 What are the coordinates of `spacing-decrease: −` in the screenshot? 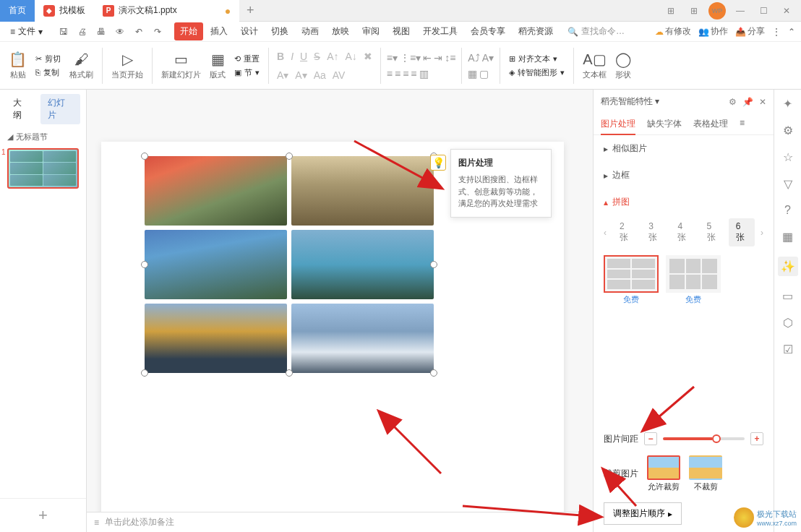 It's located at (651, 439).